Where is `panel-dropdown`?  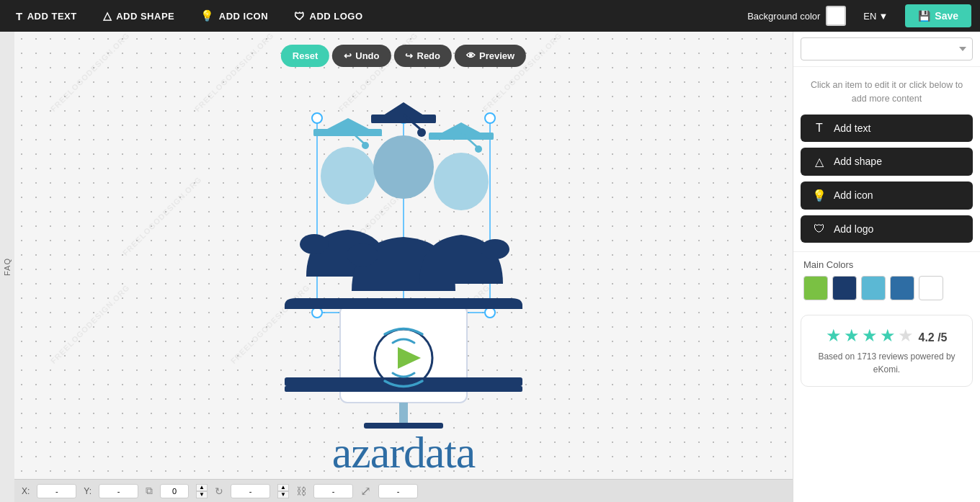 panel-dropdown is located at coordinates (886, 49).